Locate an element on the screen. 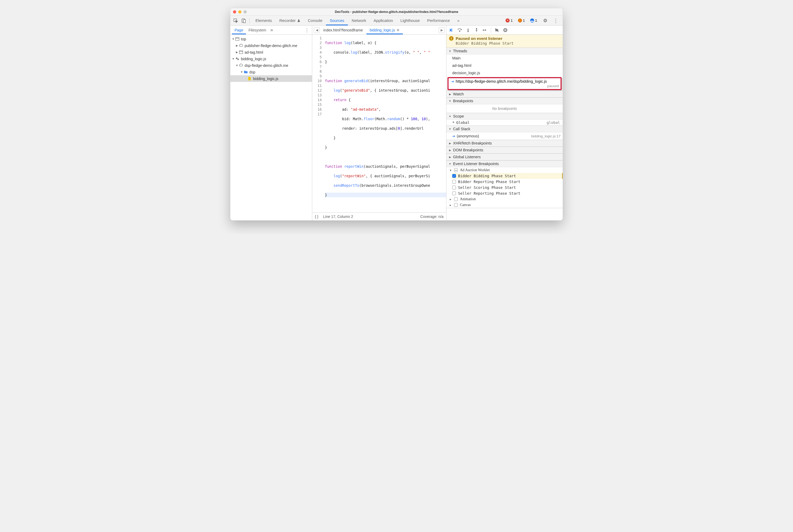 The width and height of the screenshot is (793, 532). tab-recorder: Recorder is located at coordinates (290, 20).